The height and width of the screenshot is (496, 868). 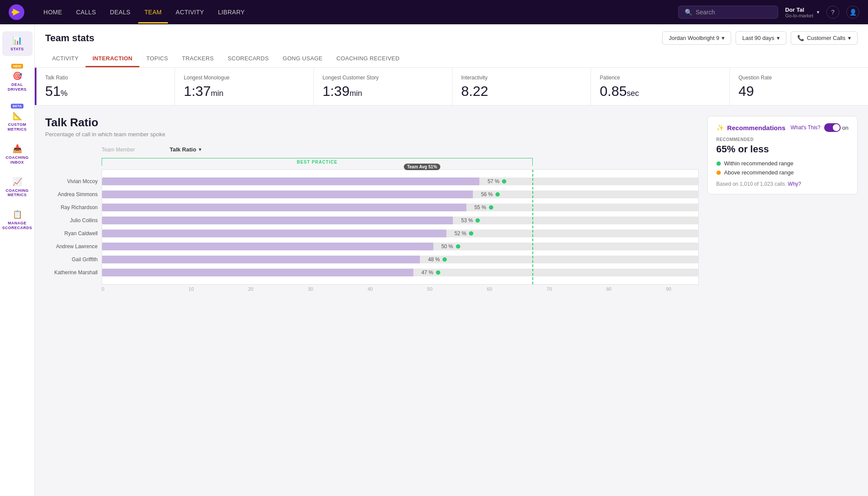 I want to click on sidebar-item-manage-scorecards: 📋 MANAGE SCORECARDS, so click(x=17, y=220).